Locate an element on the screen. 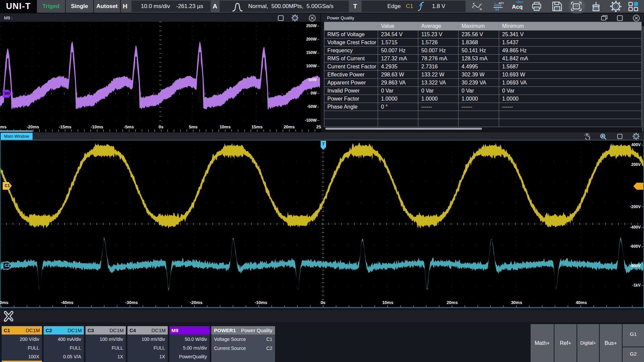 The image size is (644, 362). svg-text: B is located at coordinates (481, 9).